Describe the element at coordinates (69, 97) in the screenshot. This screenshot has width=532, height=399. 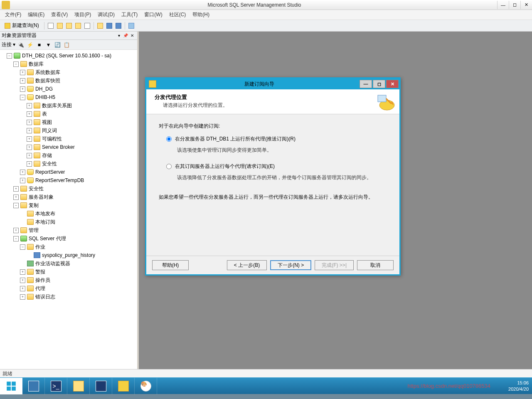
I see `tree-db-dhibh5: −DHIB-H5` at that location.